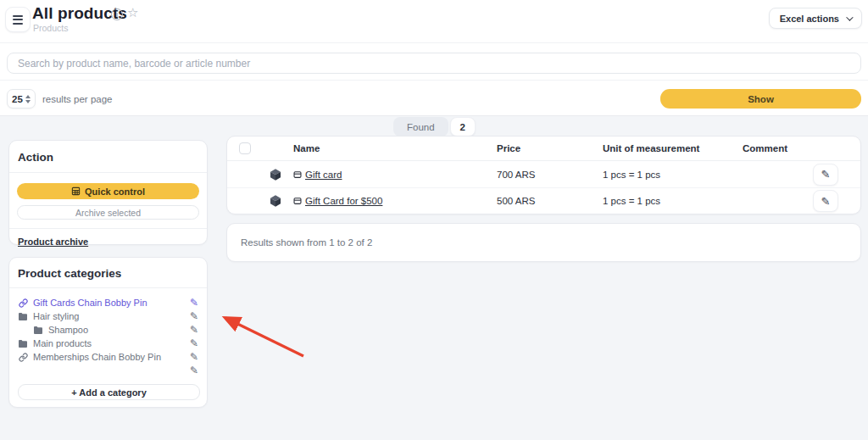 This screenshot has width=868, height=440. Describe the element at coordinates (108, 273) in the screenshot. I see `categories-panel-title: Product categories` at that location.